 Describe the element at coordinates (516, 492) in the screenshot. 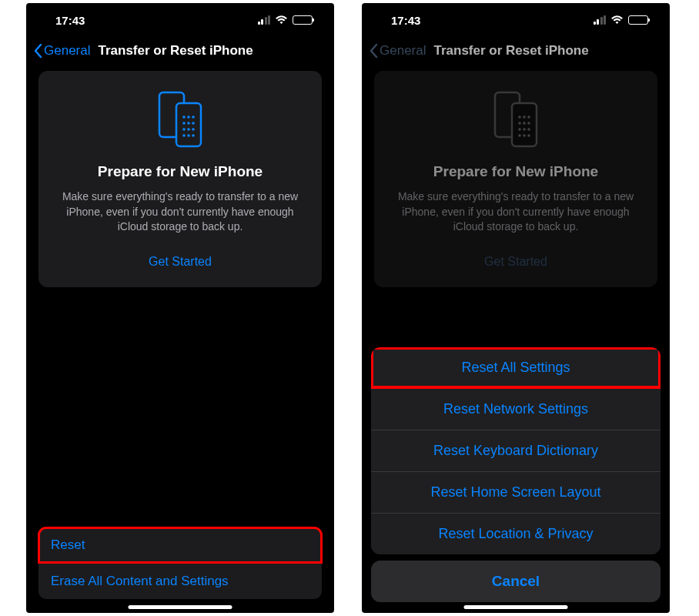

I see `reset-home-screen-layout-button: Reset Home Screen Layout` at that location.